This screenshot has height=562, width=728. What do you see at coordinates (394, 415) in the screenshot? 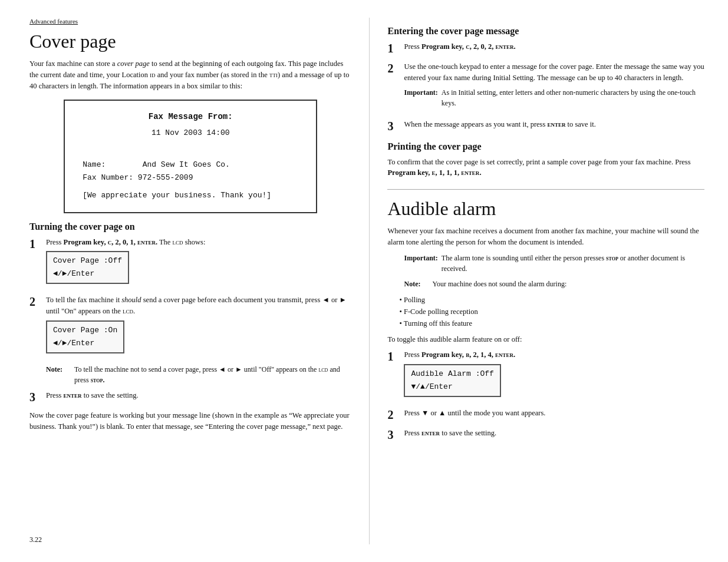
I see `alarm-step2-number: 2` at bounding box center [394, 415].